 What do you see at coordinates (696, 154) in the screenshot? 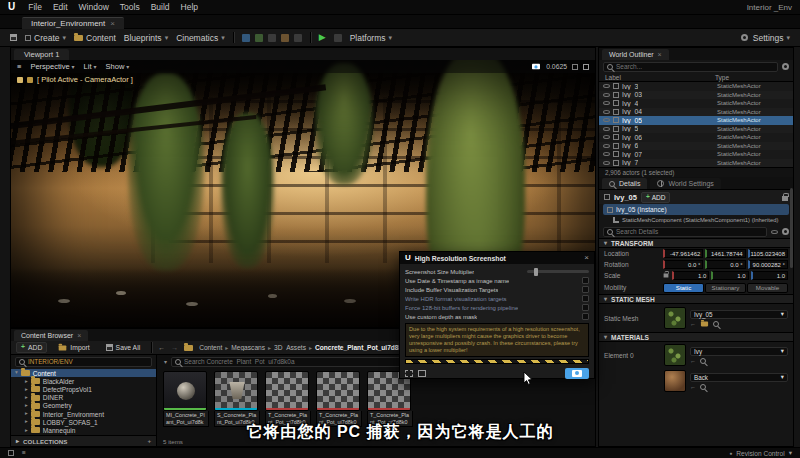
I see `outliner-row: Ivy_07StaticMeshActor` at bounding box center [696, 154].